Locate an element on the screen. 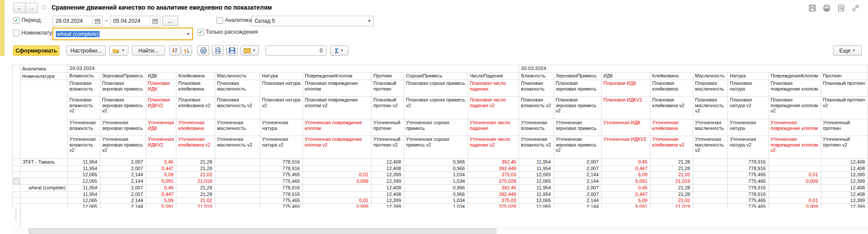  metric-sub-header-cell: Уточненная зерновая примесь v2 is located at coordinates (123, 147).